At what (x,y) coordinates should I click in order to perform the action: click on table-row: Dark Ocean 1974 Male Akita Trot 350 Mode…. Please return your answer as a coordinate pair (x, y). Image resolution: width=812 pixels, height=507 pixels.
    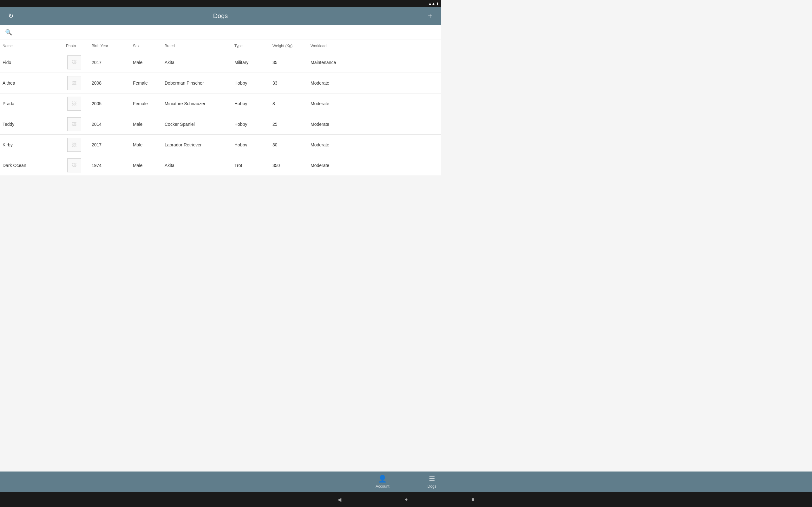
    Looking at the image, I should click on (220, 166).